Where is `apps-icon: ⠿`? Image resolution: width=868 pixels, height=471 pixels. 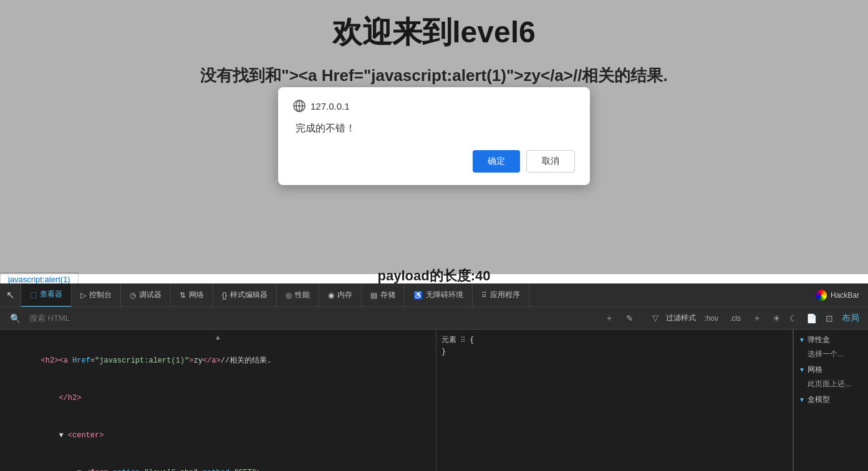
apps-icon: ⠿ is located at coordinates (484, 295).